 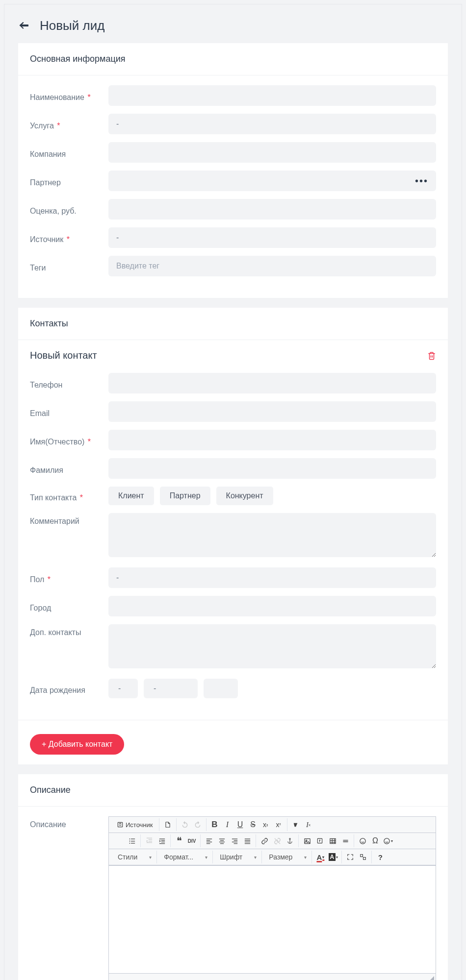 I want to click on trash-icon, so click(x=432, y=356).